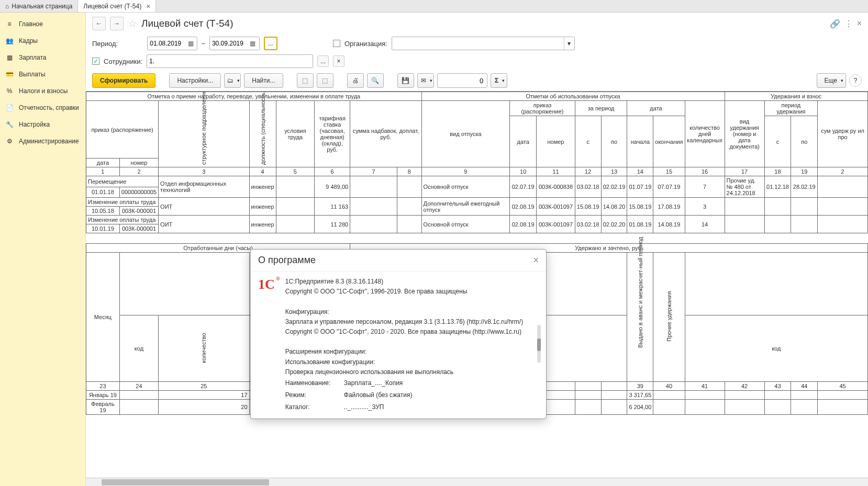  I want to click on table-row: ПеремещениеОтдел информационных технолог…, so click(477, 182).